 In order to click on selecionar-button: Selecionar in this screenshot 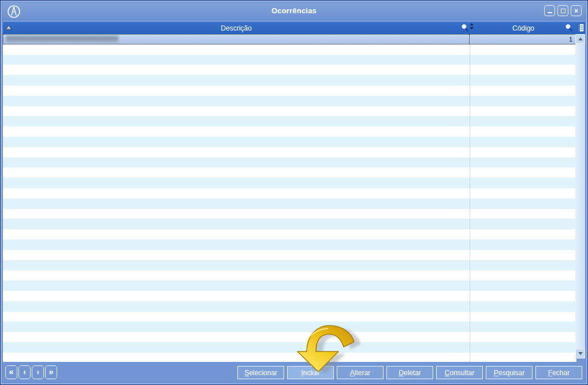, I will do `click(261, 373)`.